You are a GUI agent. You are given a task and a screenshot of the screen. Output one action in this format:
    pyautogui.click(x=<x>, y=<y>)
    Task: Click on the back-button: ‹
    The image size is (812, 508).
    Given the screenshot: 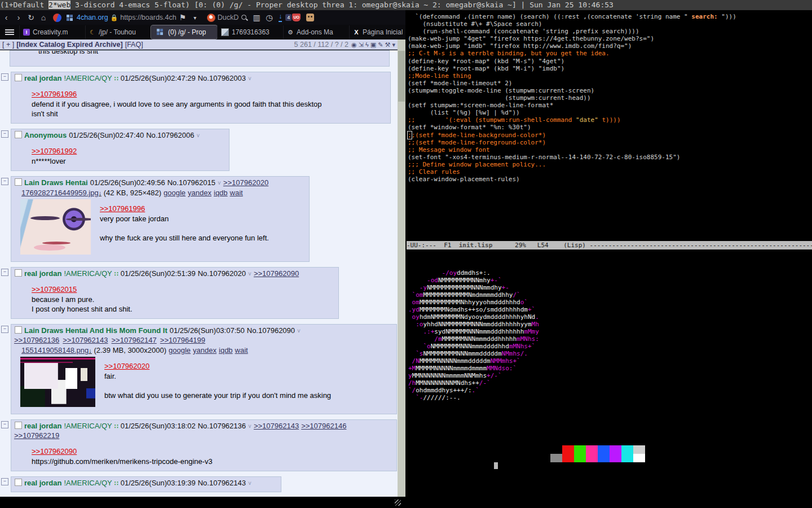 What is the action you would take?
    pyautogui.click(x=6, y=17)
    